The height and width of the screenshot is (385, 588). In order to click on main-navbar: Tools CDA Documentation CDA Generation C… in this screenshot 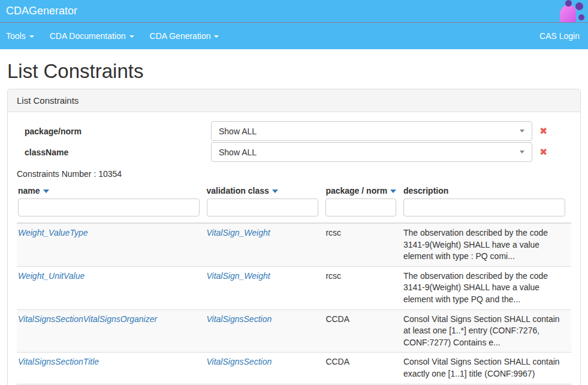, I will do `click(294, 36)`.